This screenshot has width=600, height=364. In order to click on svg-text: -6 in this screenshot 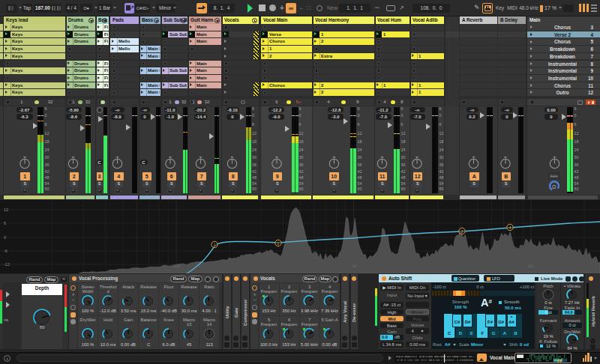, I will do `click(6, 251)`.